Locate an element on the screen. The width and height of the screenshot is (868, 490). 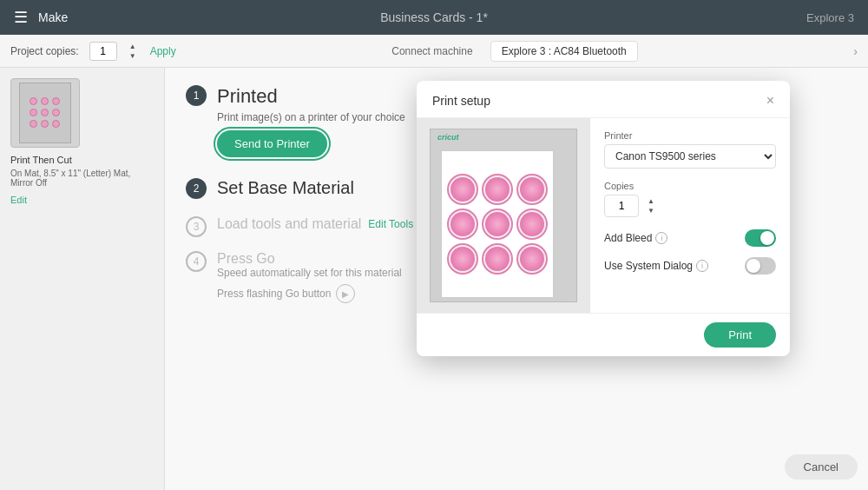
app-header: ☰ Make Business Cards - 1* Explore 3 is located at coordinates (434, 17).